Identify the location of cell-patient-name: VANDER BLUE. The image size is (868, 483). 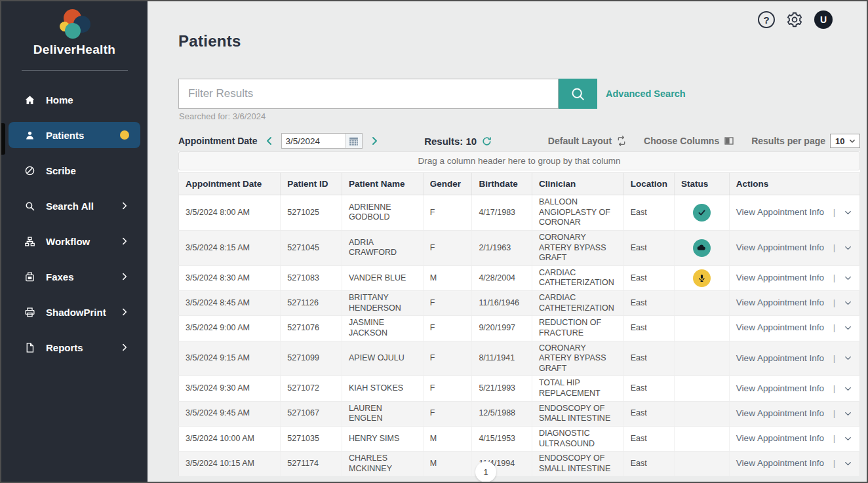
(383, 278).